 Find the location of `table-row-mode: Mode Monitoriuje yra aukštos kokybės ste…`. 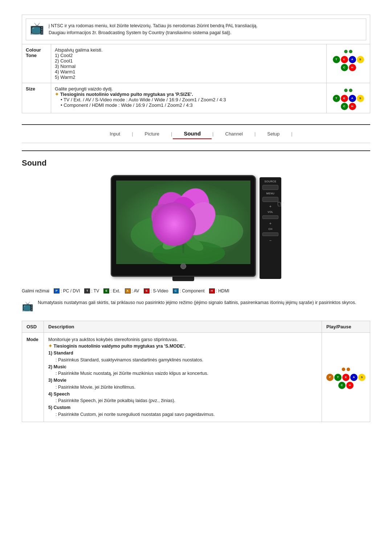

table-row-mode: Mode Monitoriuje yra aukštos kokybės ste… is located at coordinates (196, 377).